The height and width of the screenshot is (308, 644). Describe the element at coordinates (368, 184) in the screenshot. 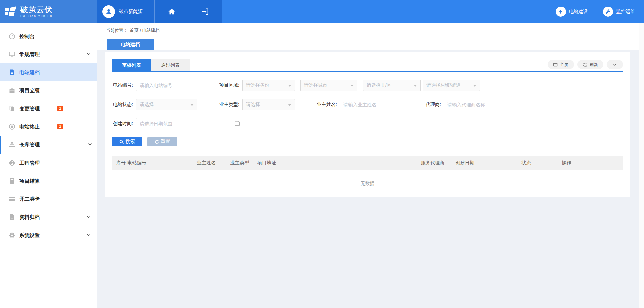

I see `empty-state-text: 无数据` at that location.